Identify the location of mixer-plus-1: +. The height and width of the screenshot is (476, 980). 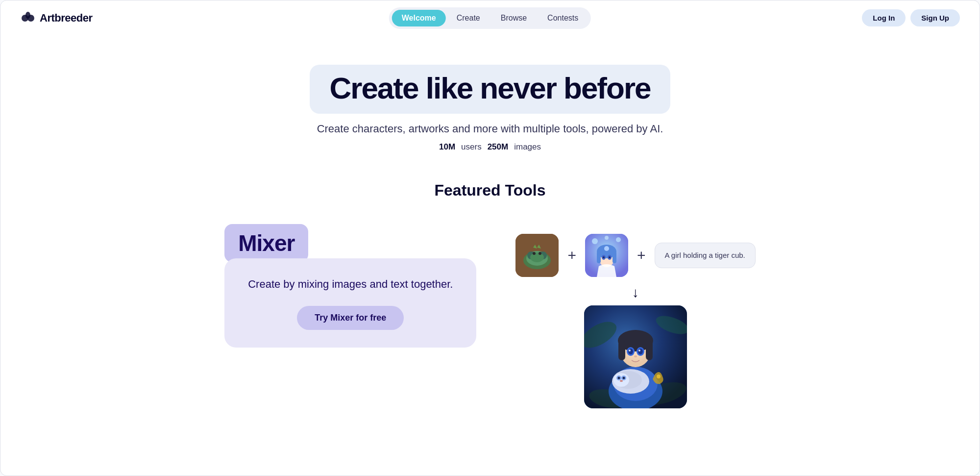
(572, 255).